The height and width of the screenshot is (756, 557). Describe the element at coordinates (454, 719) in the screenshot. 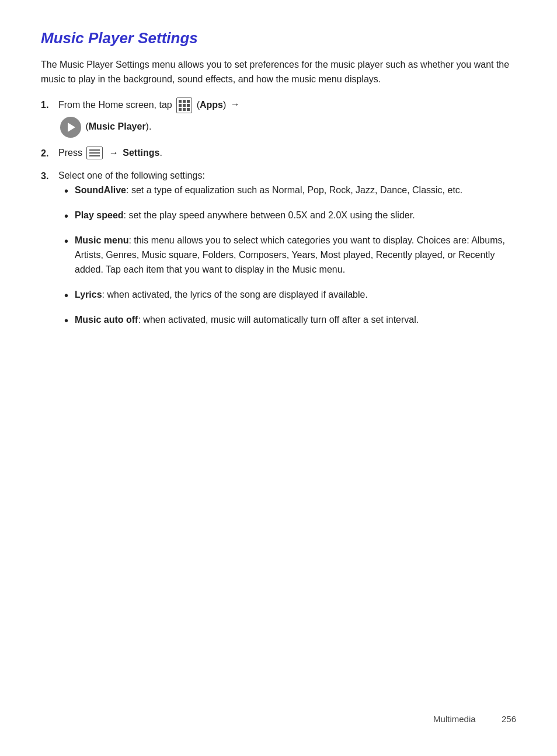

I see `footer-section: Multimedia` at that location.